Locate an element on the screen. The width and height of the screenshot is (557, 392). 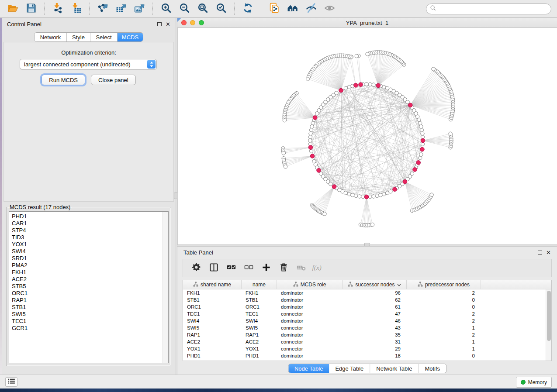
column-header-successor-nodes: successor nodes is located at coordinates (375, 285).